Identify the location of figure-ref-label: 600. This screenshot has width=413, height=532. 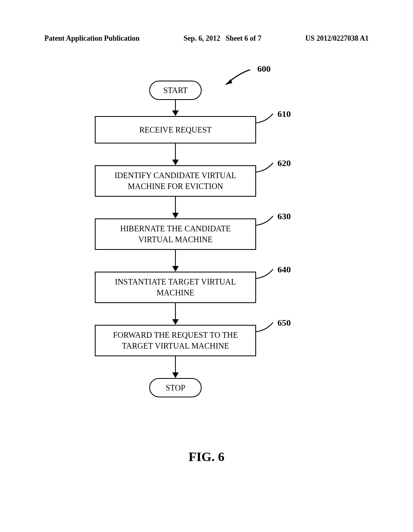
(264, 69).